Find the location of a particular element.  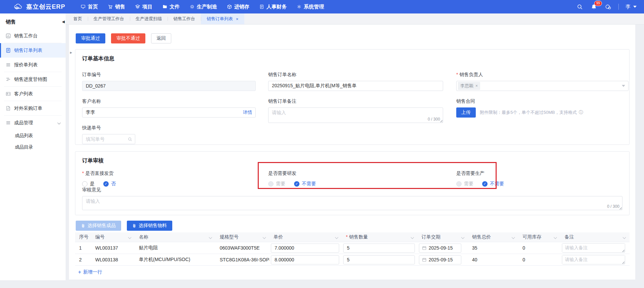

order-remark-textarea is located at coordinates (356, 115).